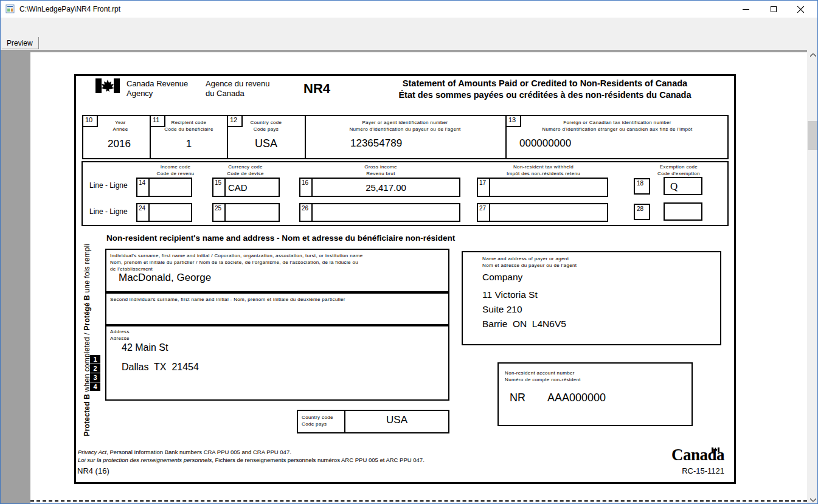 This screenshot has width=818, height=504. I want to click on income-code-label: Income codeCode de revenu, so click(175, 170).